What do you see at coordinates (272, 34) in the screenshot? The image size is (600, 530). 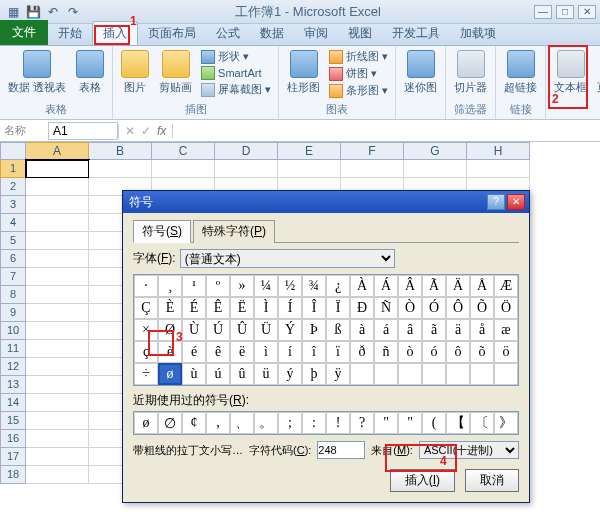 I see `tab-data: 数据` at bounding box center [272, 34].